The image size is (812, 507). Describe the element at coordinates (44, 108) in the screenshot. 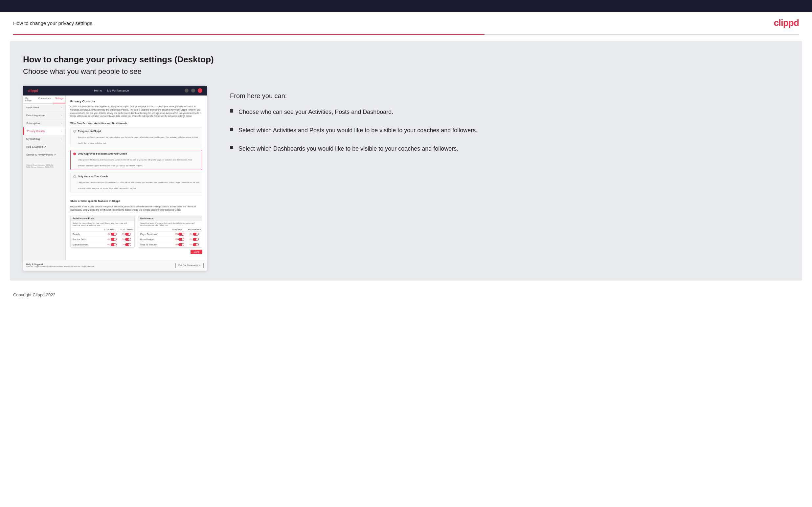

I see `mock-sidebar-myaccount: My Account ›` at that location.